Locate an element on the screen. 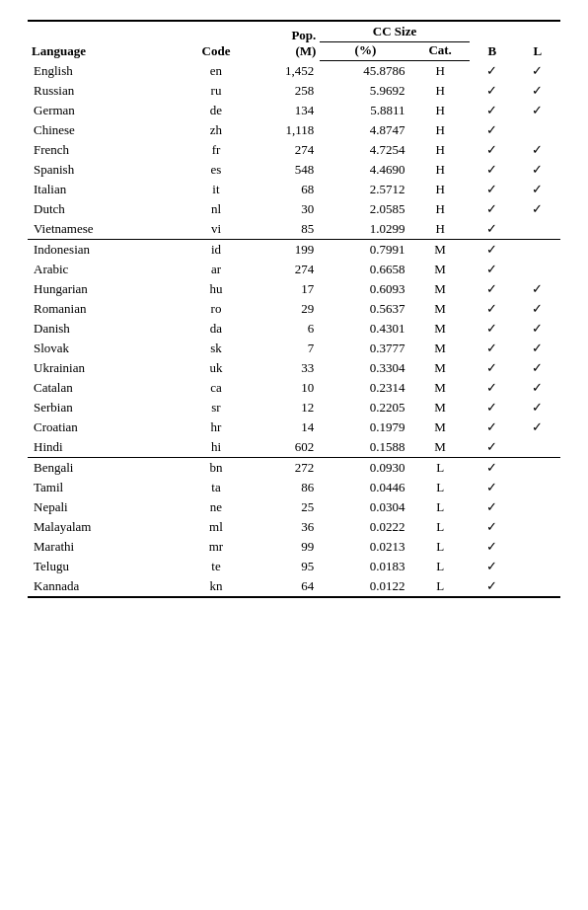 This screenshot has height=910, width=588. cell-code: fr is located at coordinates (216, 150).